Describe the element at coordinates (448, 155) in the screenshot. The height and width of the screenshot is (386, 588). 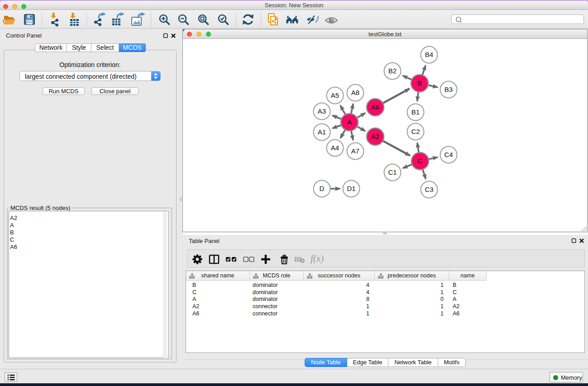
I see `svg-text: C4` at that location.